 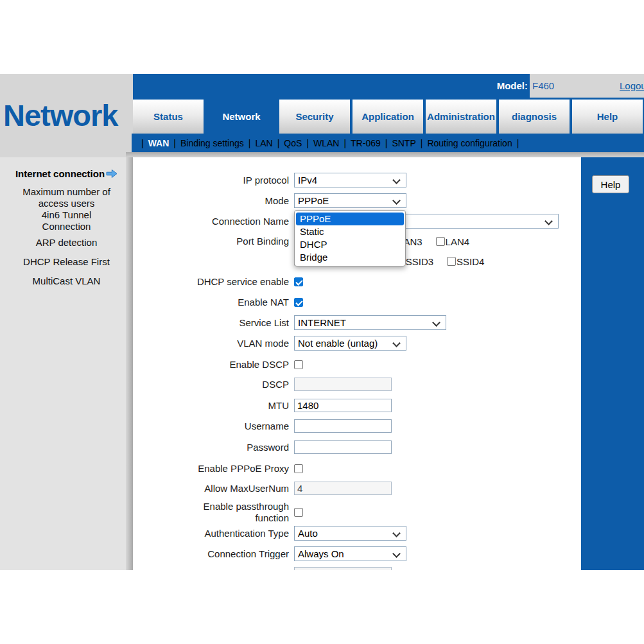 What do you see at coordinates (338, 343) in the screenshot?
I see `vlan-mode-value: Not enable (untag)` at bounding box center [338, 343].